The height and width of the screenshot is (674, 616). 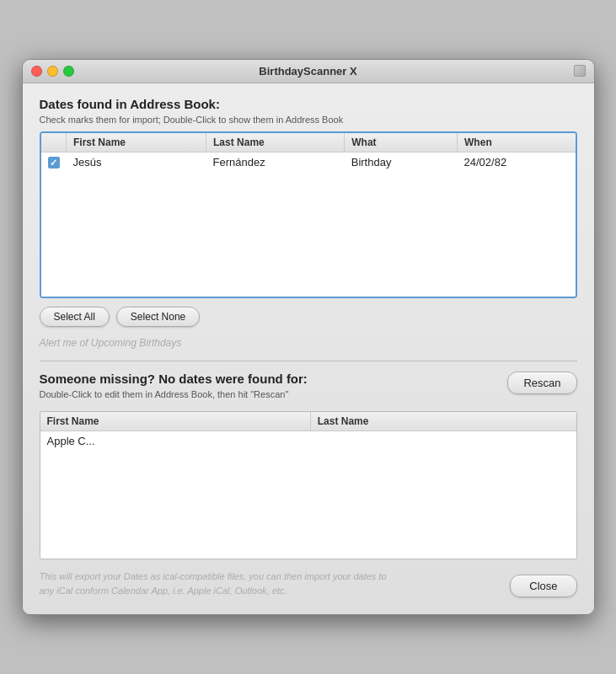 I want to click on row-when: 24/02/82, so click(x=517, y=162).